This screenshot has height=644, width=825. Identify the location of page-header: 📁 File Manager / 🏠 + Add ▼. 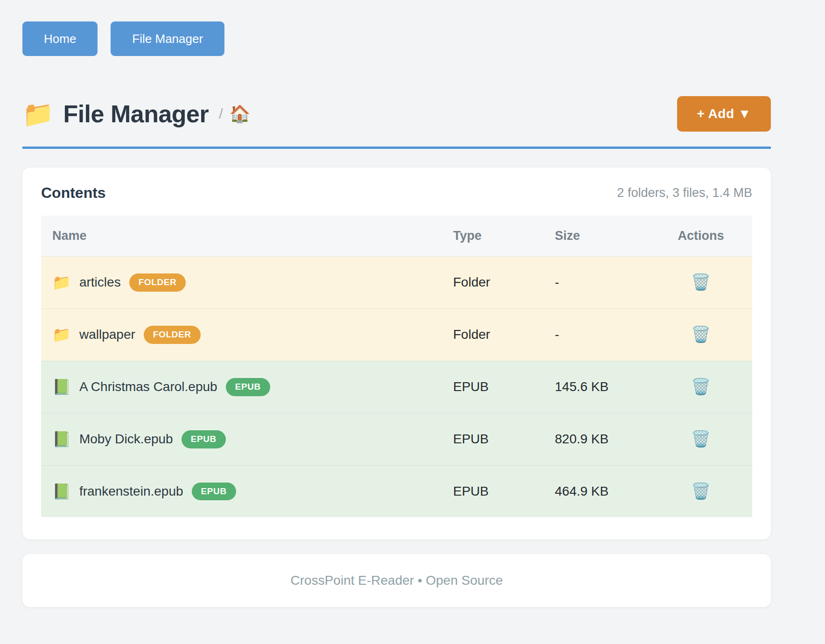
(397, 114).